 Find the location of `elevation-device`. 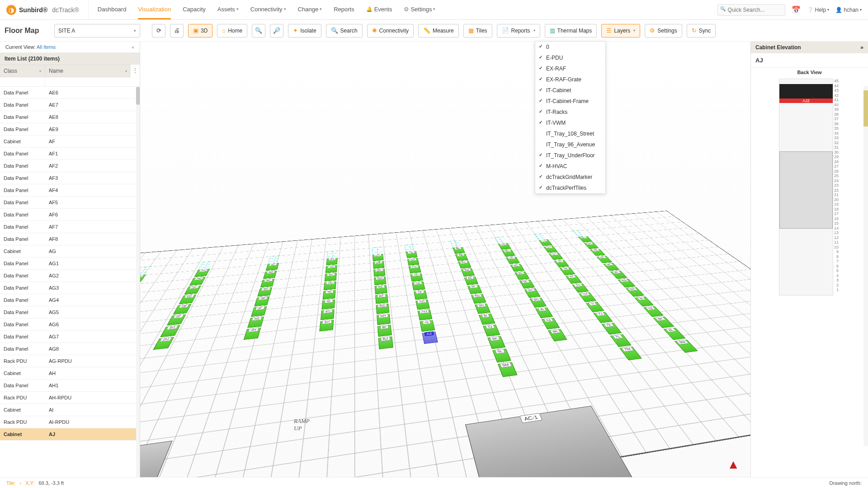

elevation-device is located at coordinates (806, 190).